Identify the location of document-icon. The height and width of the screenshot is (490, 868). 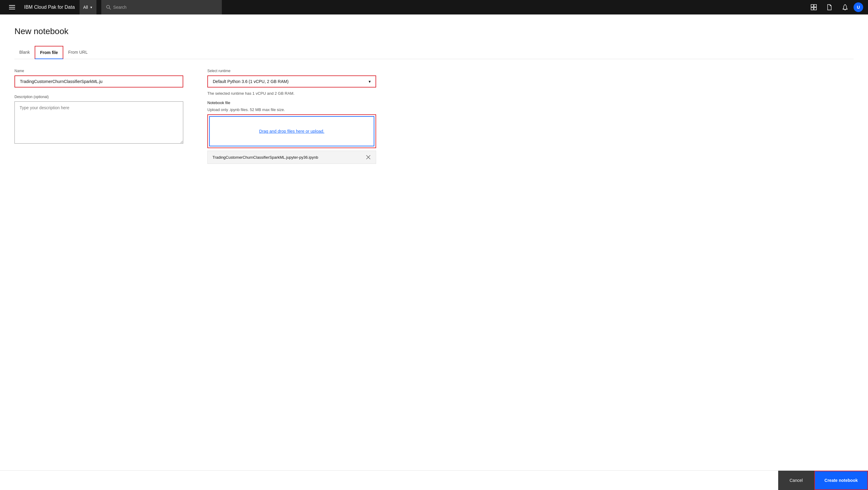
(830, 7).